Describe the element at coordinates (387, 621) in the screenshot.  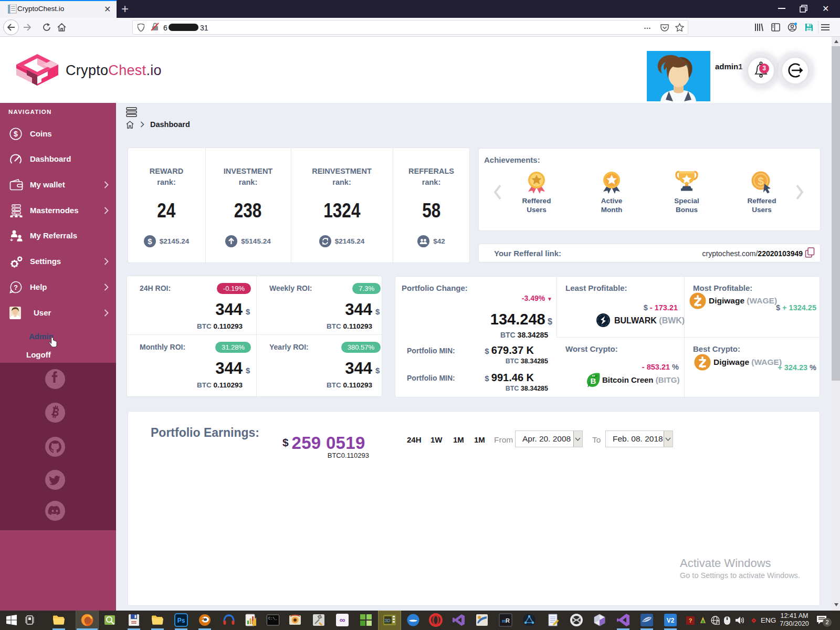
I see `svg-text: 3D` at that location.